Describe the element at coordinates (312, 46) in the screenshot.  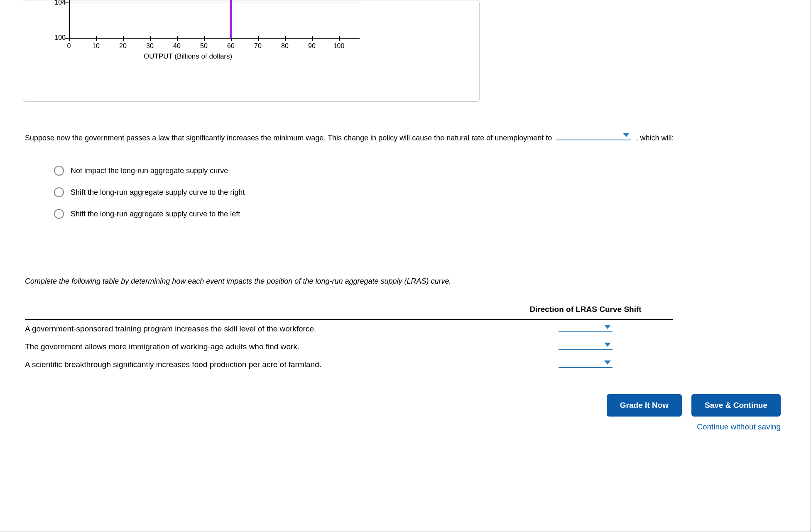
I see `x-tick-90: 90` at that location.